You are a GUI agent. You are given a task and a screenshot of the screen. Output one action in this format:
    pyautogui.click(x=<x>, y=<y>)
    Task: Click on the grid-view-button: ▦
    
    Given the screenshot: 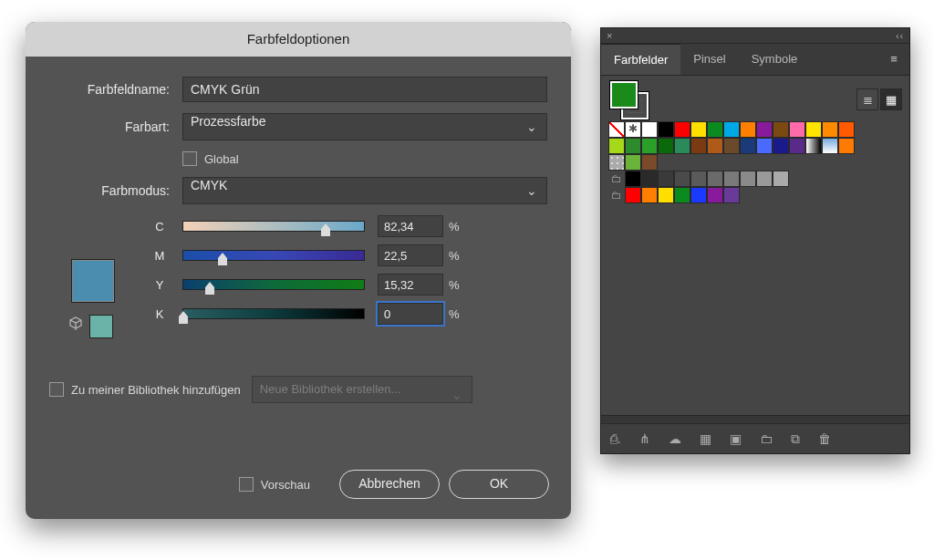 What is the action you would take?
    pyautogui.click(x=891, y=99)
    